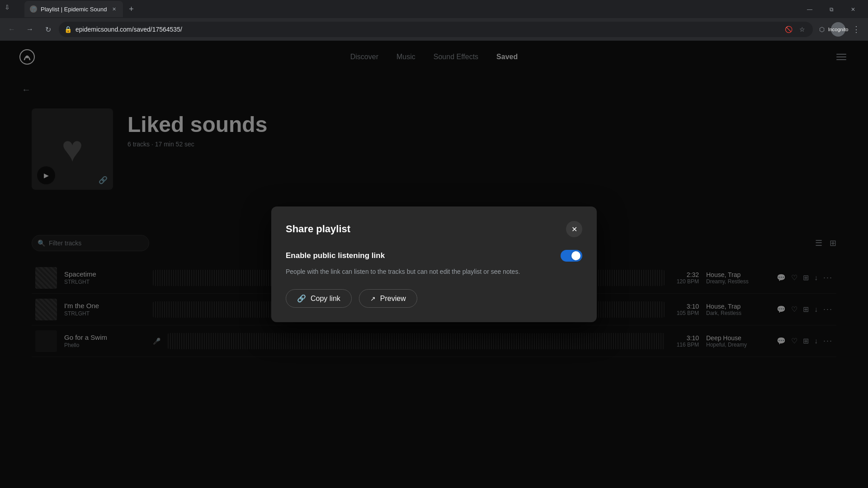 Image resolution: width=868 pixels, height=488 pixels. Describe the element at coordinates (853, 9) in the screenshot. I see `close-button: ✕` at that location.